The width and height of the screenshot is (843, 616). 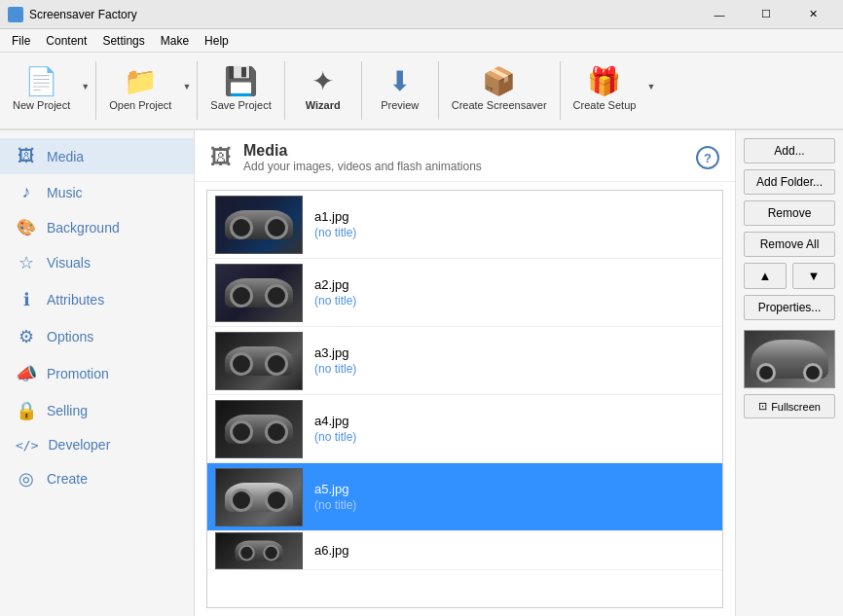 I want to click on fullscreen-label: Fullscreen, so click(x=796, y=407).